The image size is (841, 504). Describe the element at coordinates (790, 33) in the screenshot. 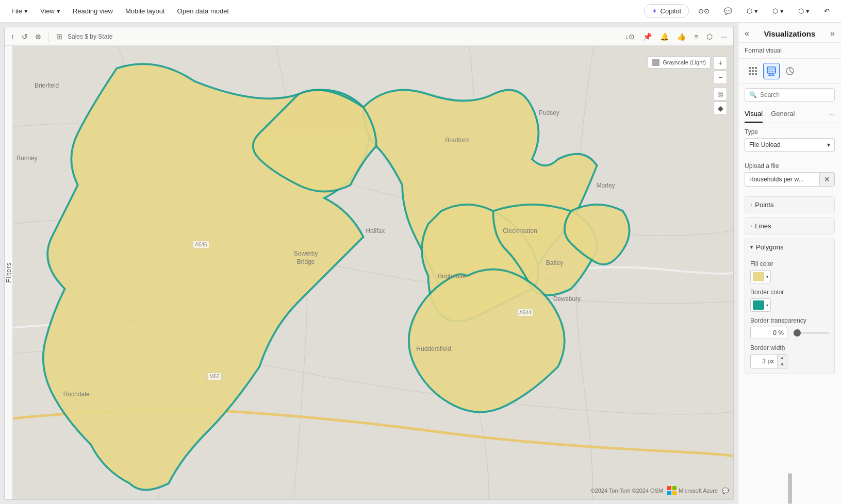

I see `viz-panel-header: « Visualizations »` at that location.